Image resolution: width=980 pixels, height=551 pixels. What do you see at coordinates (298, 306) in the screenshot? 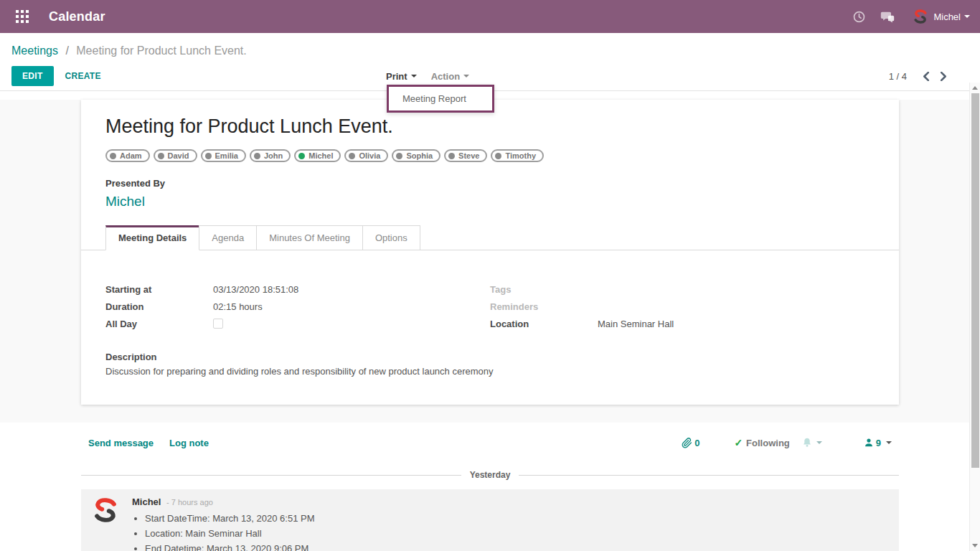
I see `field-duration: Duration 02:15 hours` at bounding box center [298, 306].